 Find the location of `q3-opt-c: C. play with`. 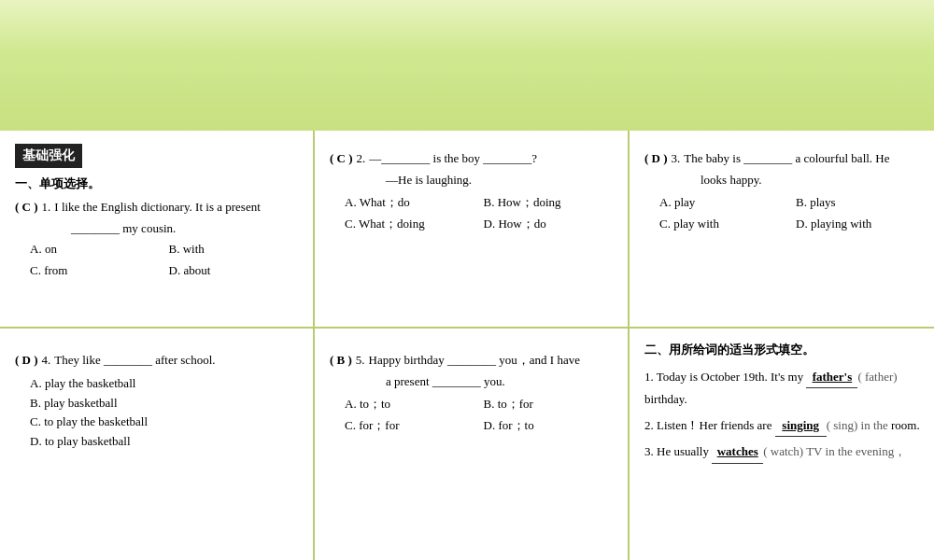

q3-opt-c: C. play with is located at coordinates (723, 224).